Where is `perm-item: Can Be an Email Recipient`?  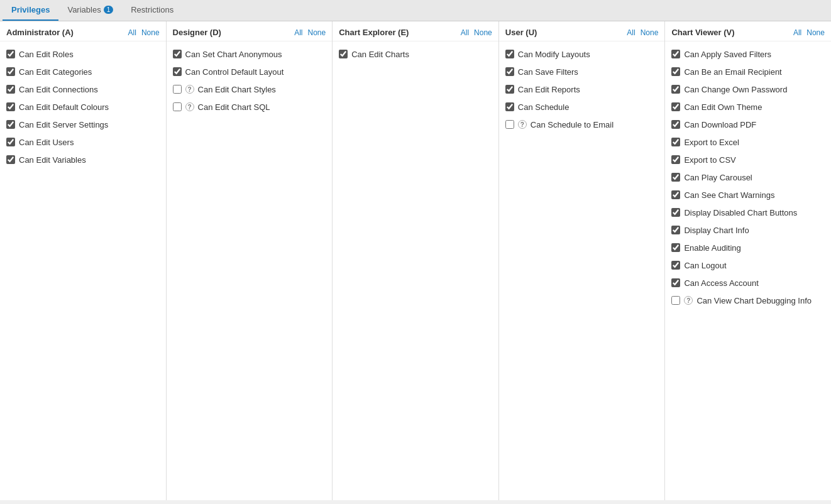 perm-item: Can Be an Email Recipient is located at coordinates (748, 72).